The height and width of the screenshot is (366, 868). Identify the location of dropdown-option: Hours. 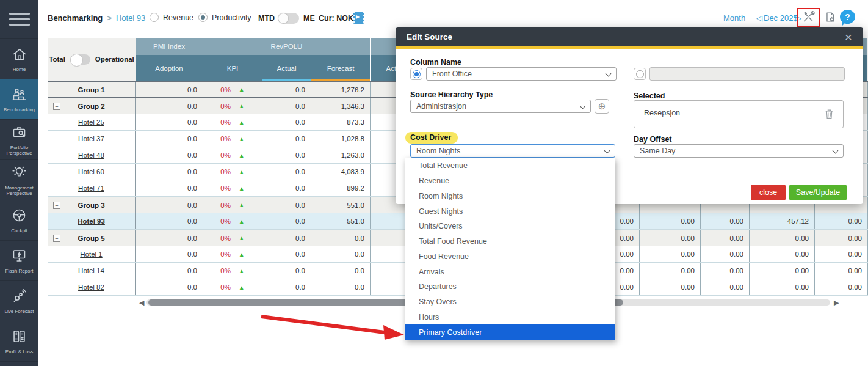
(510, 318).